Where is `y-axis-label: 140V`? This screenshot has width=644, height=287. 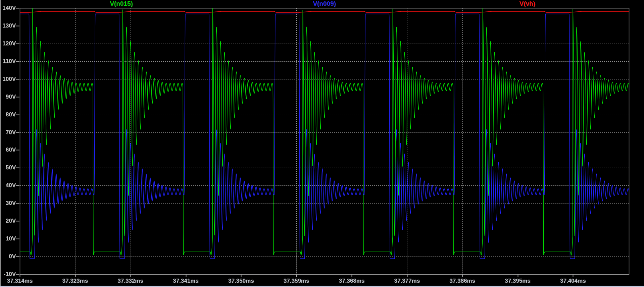
y-axis-label: 140V is located at coordinates (8, 8).